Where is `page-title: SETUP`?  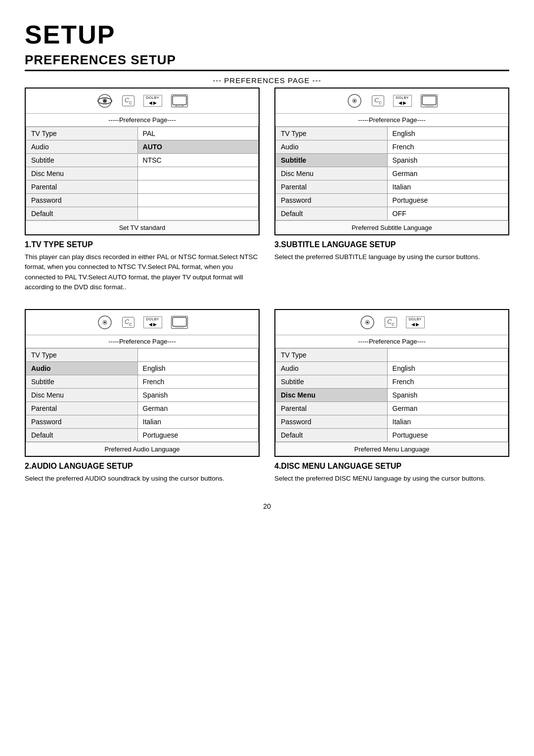
page-title: SETUP is located at coordinates (267, 35).